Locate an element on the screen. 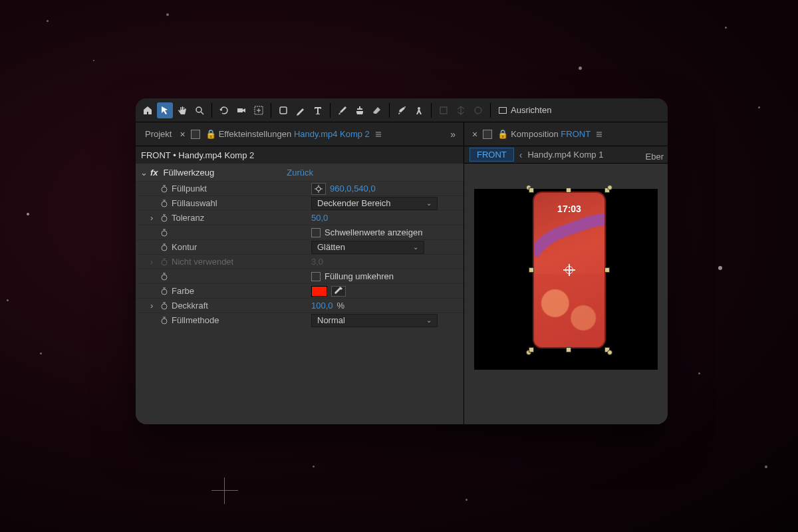 Image resolution: width=798 pixels, height=532 pixels. prop-deckkraft: › Deckkraft 100,0% is located at coordinates (299, 305).